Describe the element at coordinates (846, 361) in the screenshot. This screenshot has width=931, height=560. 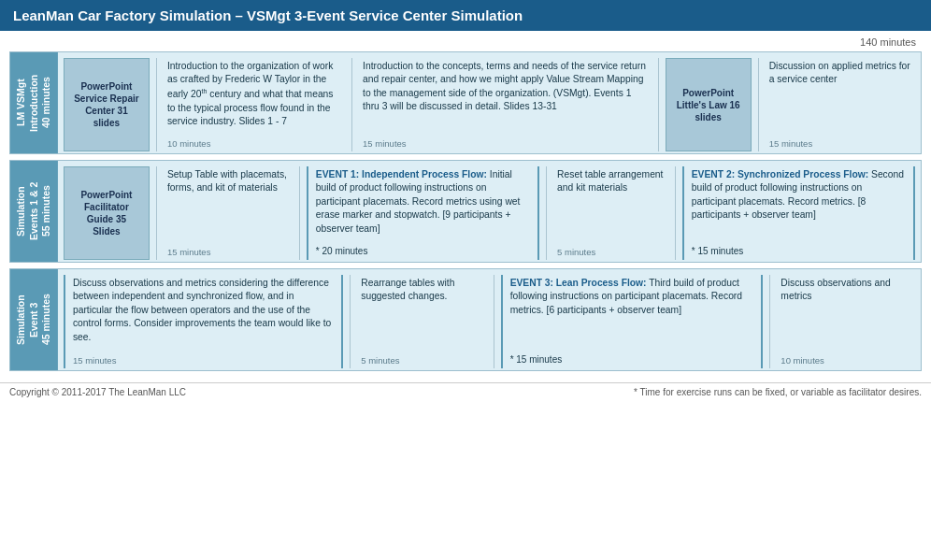
I see `final-discuss-minutes: 10 minutes` at that location.